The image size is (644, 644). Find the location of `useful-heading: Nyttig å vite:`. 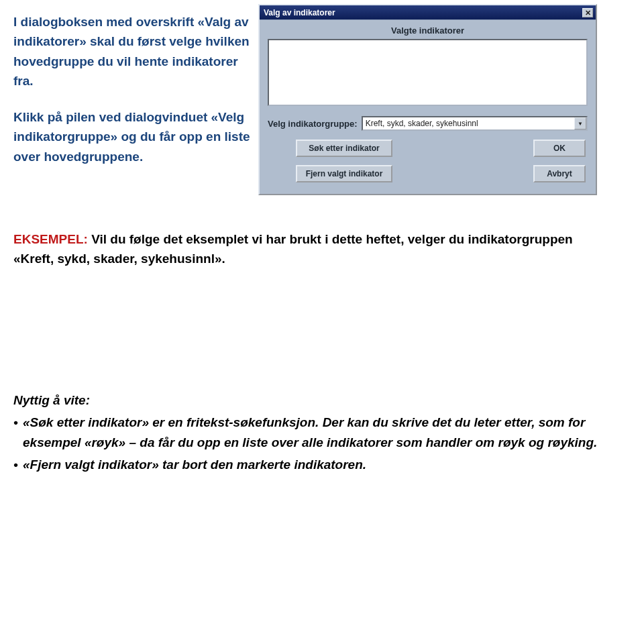

useful-heading: Nyttig å vite: is located at coordinates (313, 400).